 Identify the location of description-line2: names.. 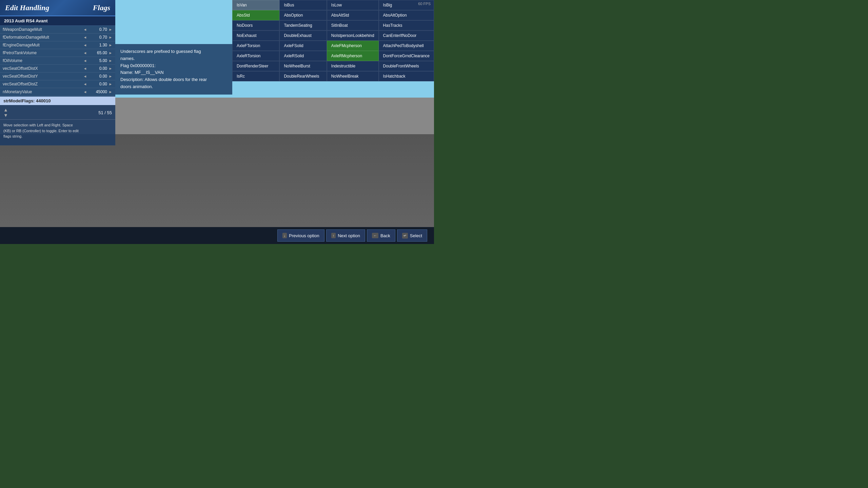
(174, 59).